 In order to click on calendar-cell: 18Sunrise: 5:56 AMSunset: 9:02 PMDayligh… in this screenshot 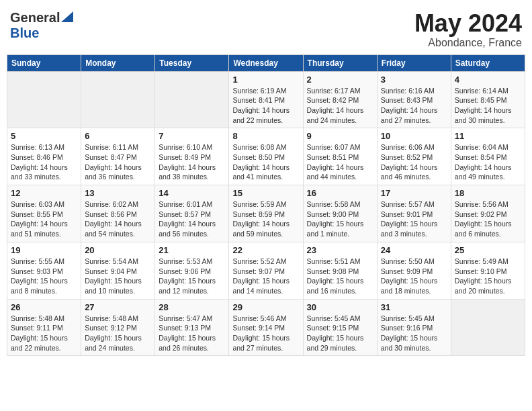, I will do `click(488, 214)`.